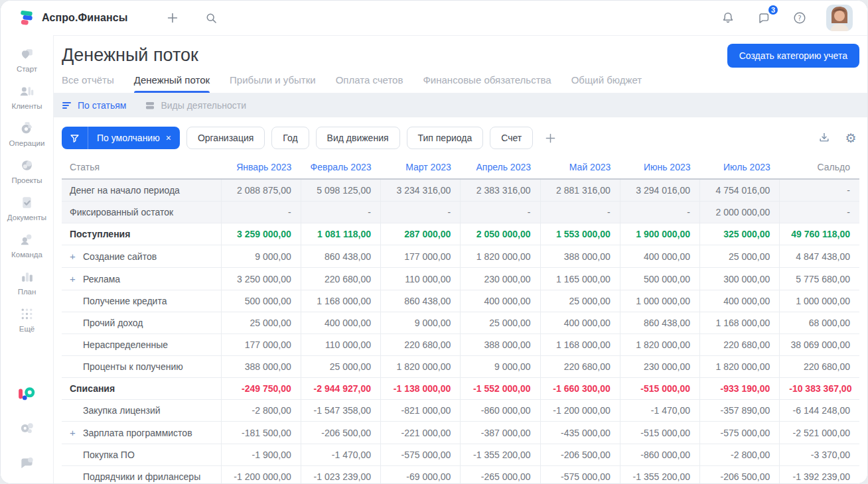 The image size is (868, 484). What do you see at coordinates (75, 138) in the screenshot?
I see `filter-funnel-icon` at bounding box center [75, 138].